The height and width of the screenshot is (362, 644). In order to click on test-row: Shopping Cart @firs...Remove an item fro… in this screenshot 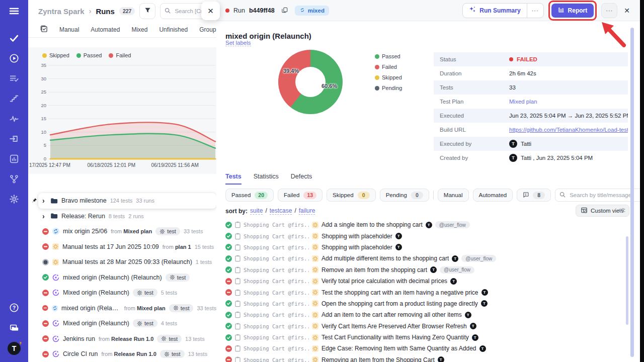, I will do `click(429, 270)`.